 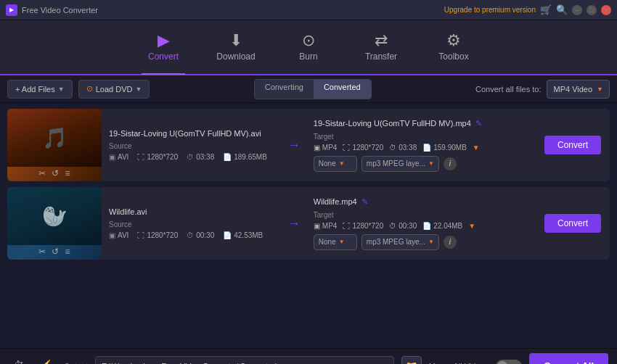 What do you see at coordinates (606, 10) in the screenshot?
I see `close-button: ×` at bounding box center [606, 10].